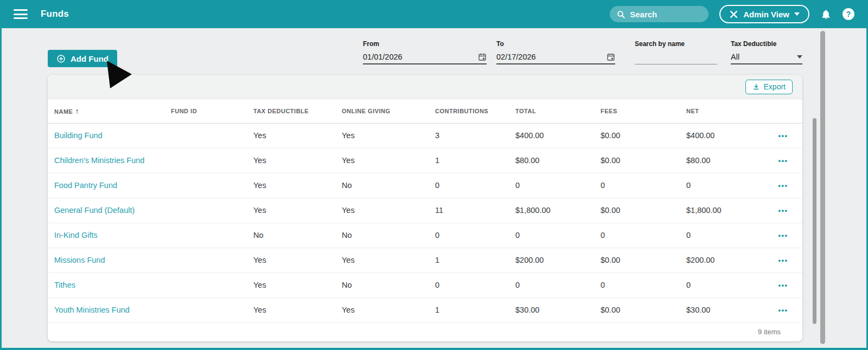 The height and width of the screenshot is (350, 868). What do you see at coordinates (291, 111) in the screenshot?
I see `column-header-tax-deductible: TAX DEDUCTIBLE` at bounding box center [291, 111].